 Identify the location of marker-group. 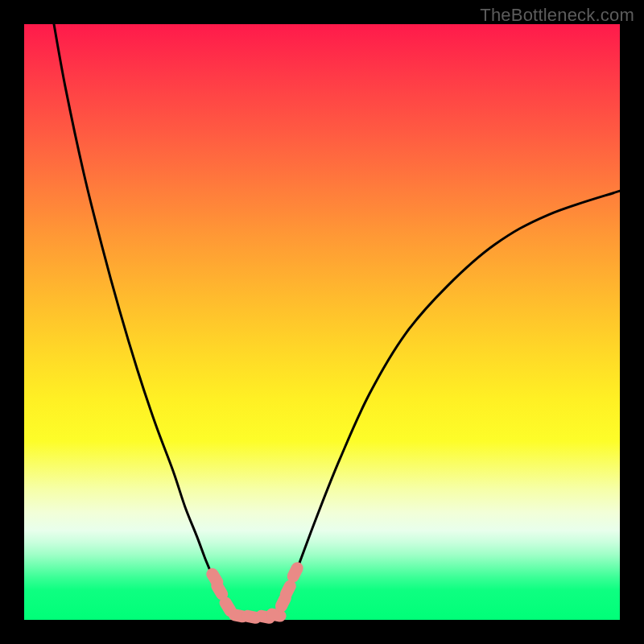
(254, 593).